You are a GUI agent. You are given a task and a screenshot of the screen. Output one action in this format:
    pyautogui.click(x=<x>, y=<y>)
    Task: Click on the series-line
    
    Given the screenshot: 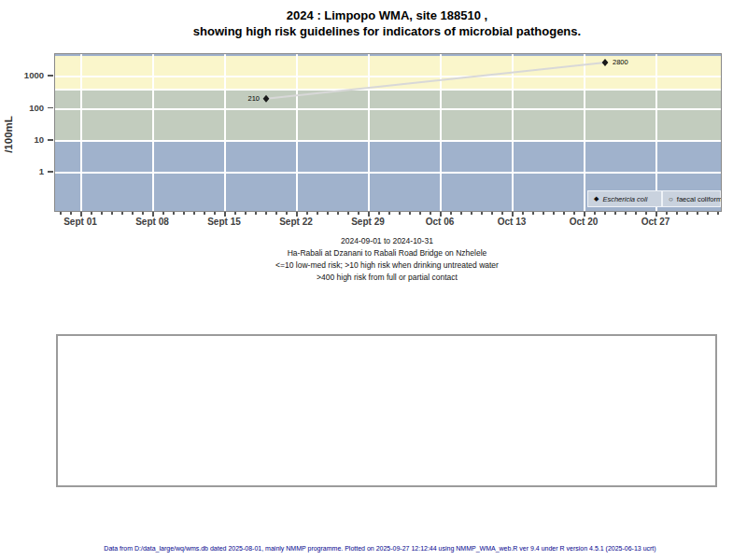 What is the action you would take?
    pyautogui.click(x=435, y=80)
    